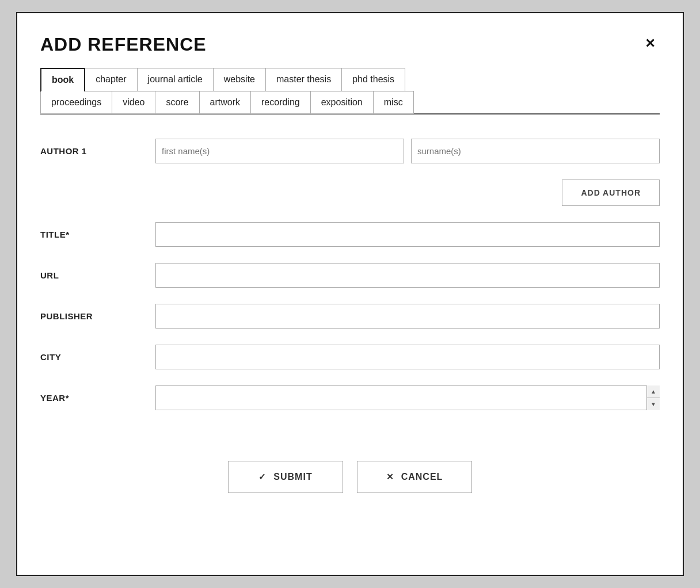 Image resolution: width=700 pixels, height=588 pixels. I want to click on title-label: TITLE*, so click(98, 235).